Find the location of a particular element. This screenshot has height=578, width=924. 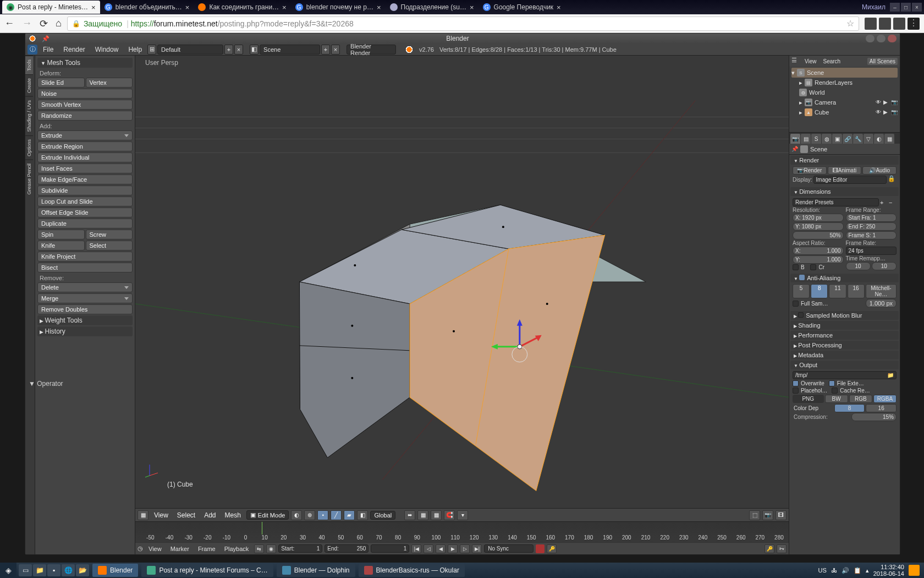

range-icon: ⇆ is located at coordinates (259, 549).